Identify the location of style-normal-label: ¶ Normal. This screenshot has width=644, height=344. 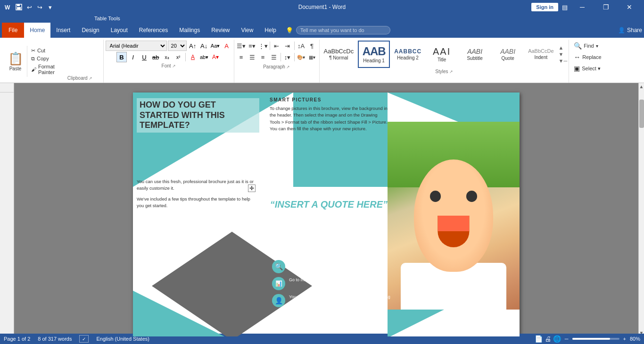
(339, 58).